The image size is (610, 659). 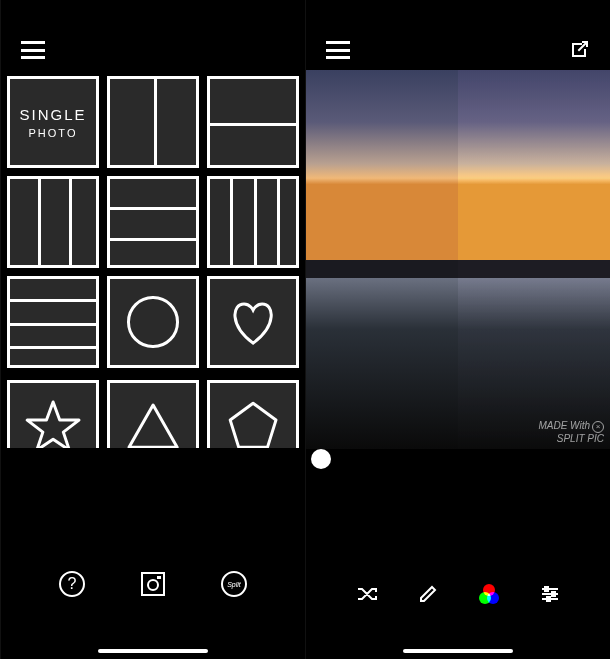 What do you see at coordinates (153, 414) in the screenshot?
I see `layout-triangle` at bounding box center [153, 414].